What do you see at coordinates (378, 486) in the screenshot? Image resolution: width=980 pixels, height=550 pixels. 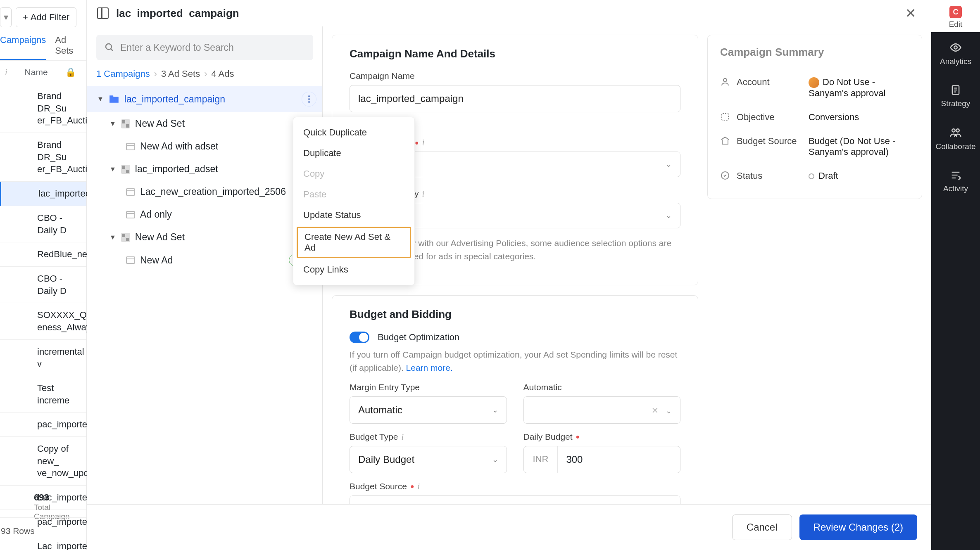 I see `budget-source-label: Budget Source` at bounding box center [378, 486].